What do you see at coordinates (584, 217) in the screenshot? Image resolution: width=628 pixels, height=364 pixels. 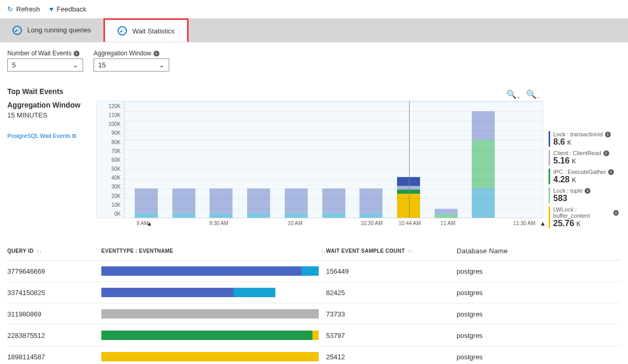 I see `legend-item: LWLock : buffer_content i 25.76 K` at bounding box center [584, 217].